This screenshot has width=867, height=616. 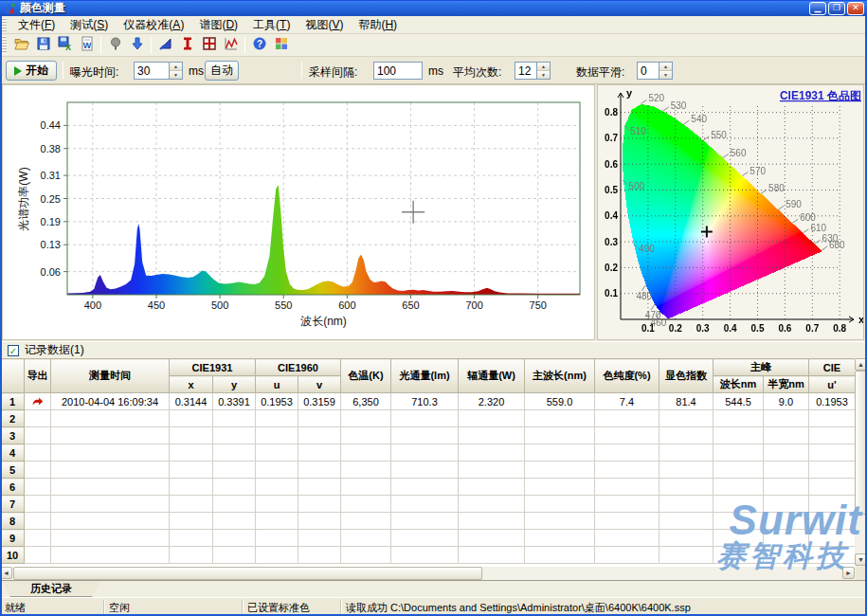 What do you see at coordinates (136, 45) in the screenshot?
I see `download-arrow-button` at bounding box center [136, 45].